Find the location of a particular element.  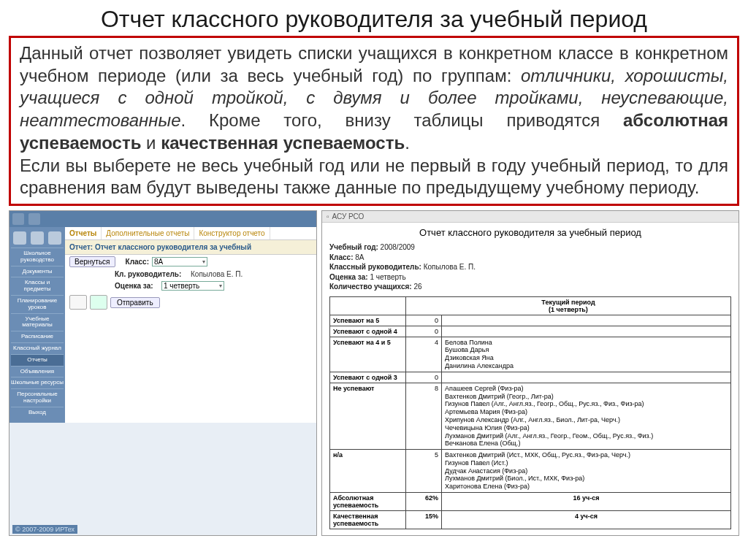

report-window-title: ▫ АСУ РСО is located at coordinates (530, 217).